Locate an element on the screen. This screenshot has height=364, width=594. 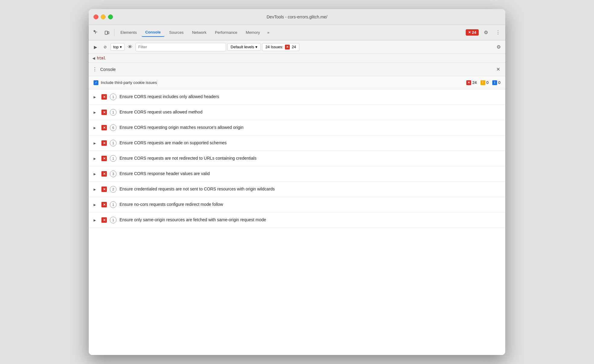
fullscreen-button is located at coordinates (110, 17).